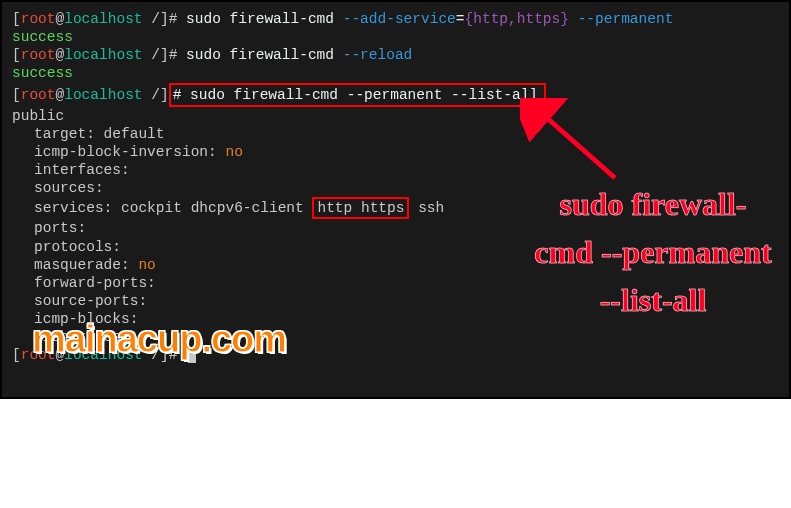  Describe the element at coordinates (208, 55) in the screenshot. I see `cmd2-sudo: sudo` at that location.